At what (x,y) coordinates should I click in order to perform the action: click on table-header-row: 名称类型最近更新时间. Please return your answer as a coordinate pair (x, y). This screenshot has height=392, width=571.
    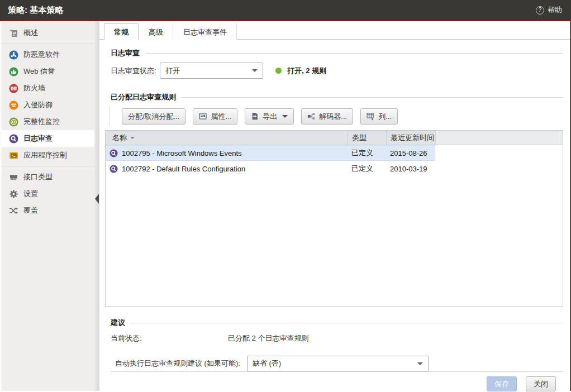
    Looking at the image, I should click on (334, 138).